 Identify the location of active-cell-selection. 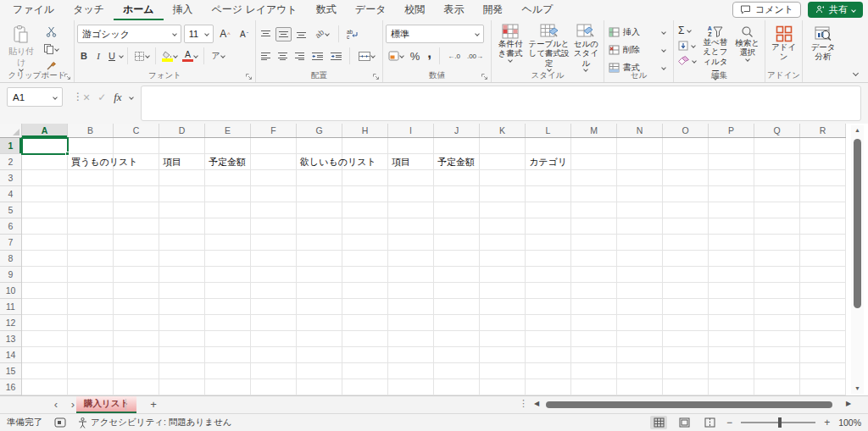
(45, 146).